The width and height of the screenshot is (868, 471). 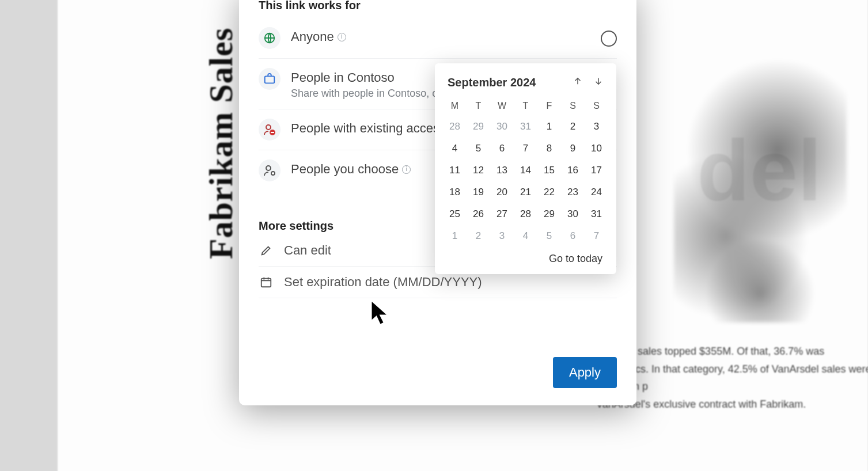 What do you see at coordinates (502, 192) in the screenshot?
I see `calendar-day-cell: 20` at bounding box center [502, 192].